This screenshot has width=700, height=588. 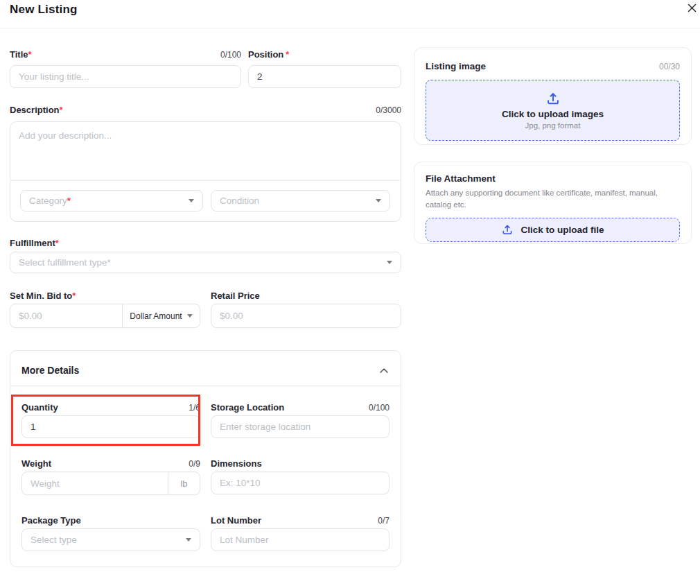 What do you see at coordinates (553, 202) in the screenshot?
I see `file-attachment-card: File Attachment Attach any supporting do…` at bounding box center [553, 202].